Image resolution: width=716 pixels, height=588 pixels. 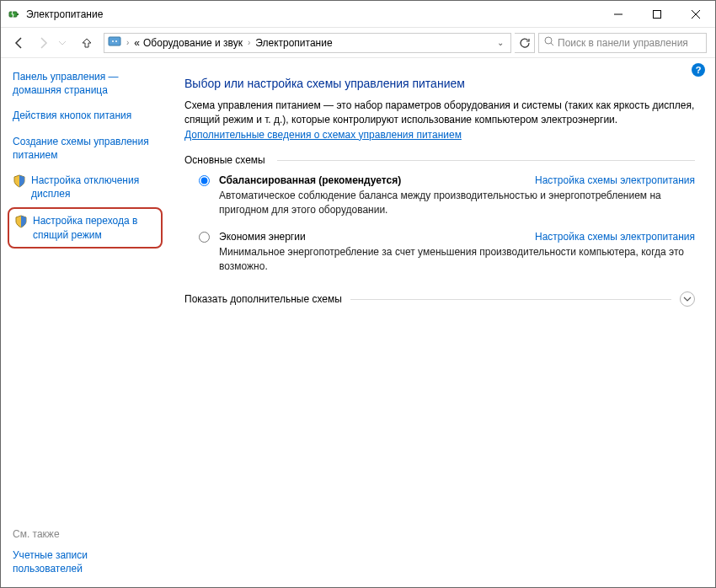 I want to click on breadcrumb-power: Электропитание, so click(x=293, y=43).